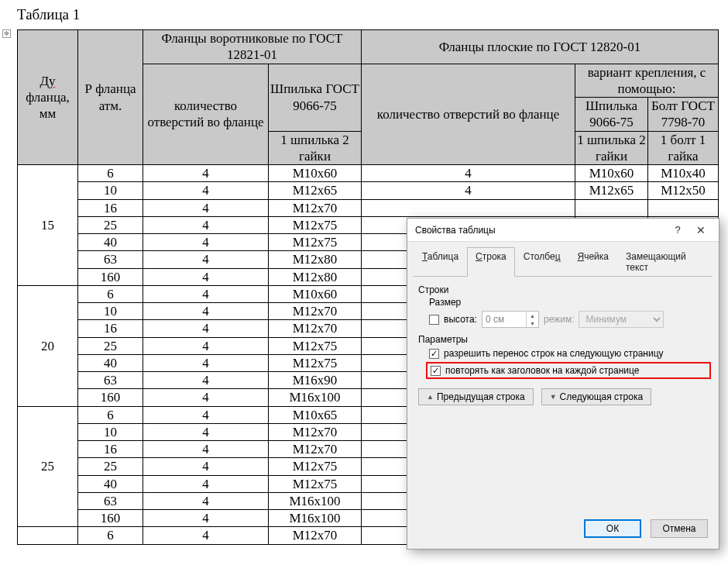  Describe the element at coordinates (683, 148) in the screenshot. I see `hdr-sub-bolt: 1 болт 1 гайка` at that location.